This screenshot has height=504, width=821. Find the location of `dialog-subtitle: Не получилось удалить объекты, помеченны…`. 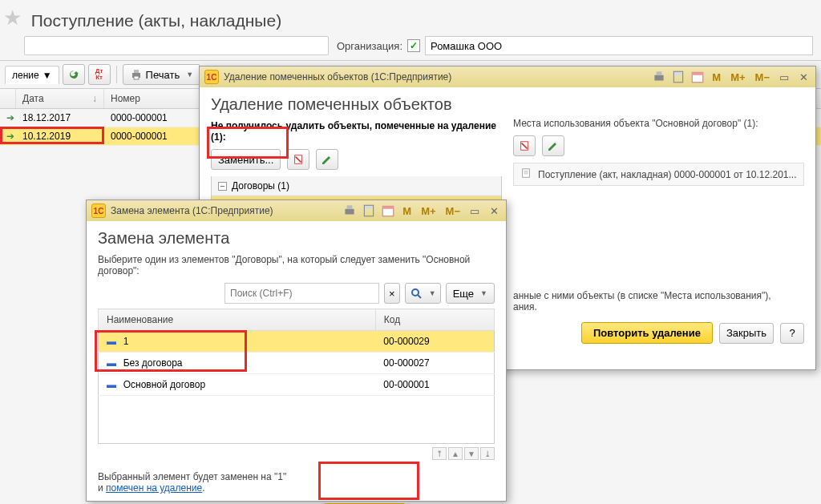

dialog-subtitle: Не получилось удалить объекты, помеченны… is located at coordinates (356, 131).